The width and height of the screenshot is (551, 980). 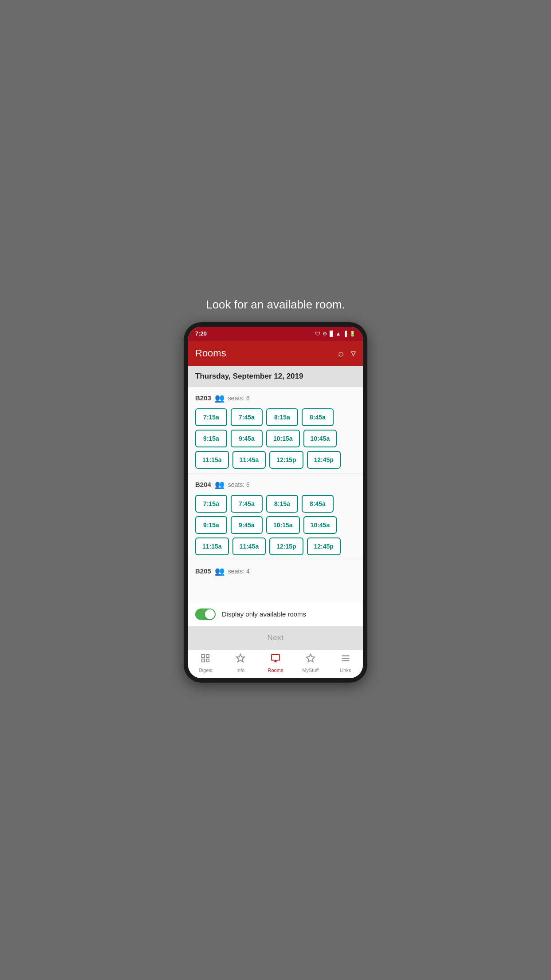 I want to click on room-b203-slots: 7:15a 7:45a 8:15a 8:45a 9:15a 9:45a 10:1…, so click(x=276, y=439).